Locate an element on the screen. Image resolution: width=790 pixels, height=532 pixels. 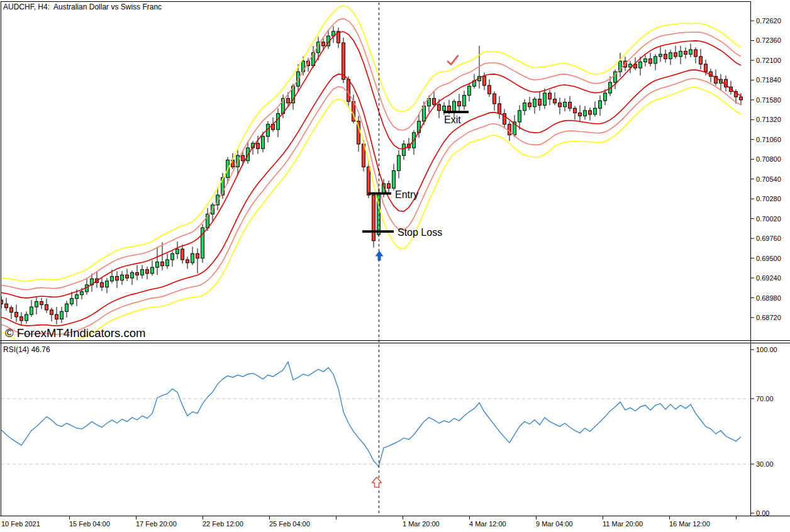
price-axis-label: 0.70540 is located at coordinates (769, 179).